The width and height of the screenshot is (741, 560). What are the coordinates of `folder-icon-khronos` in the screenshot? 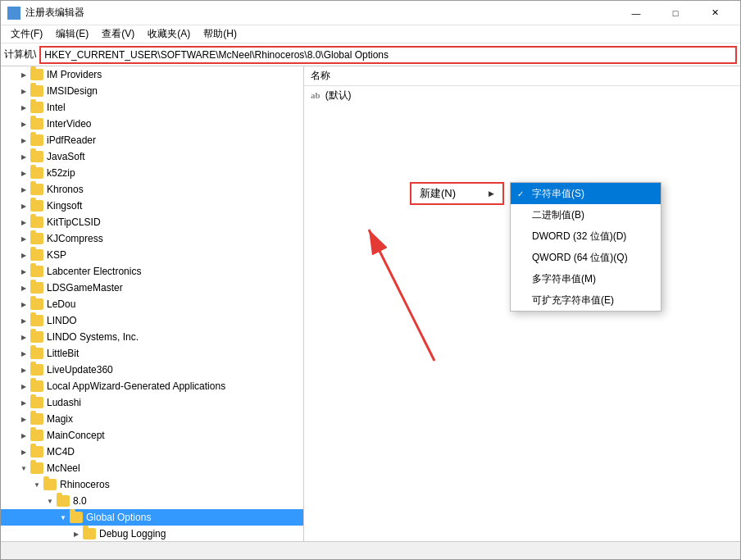 It's located at (37, 189).